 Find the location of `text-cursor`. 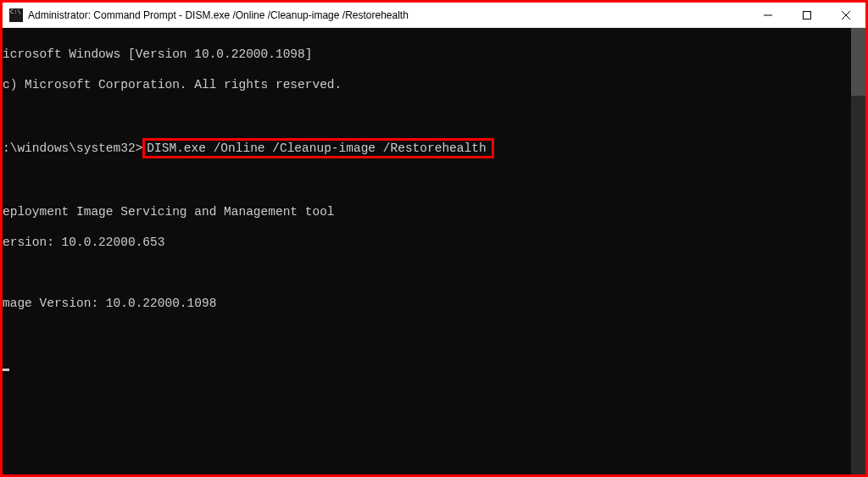

text-cursor is located at coordinates (6, 369).